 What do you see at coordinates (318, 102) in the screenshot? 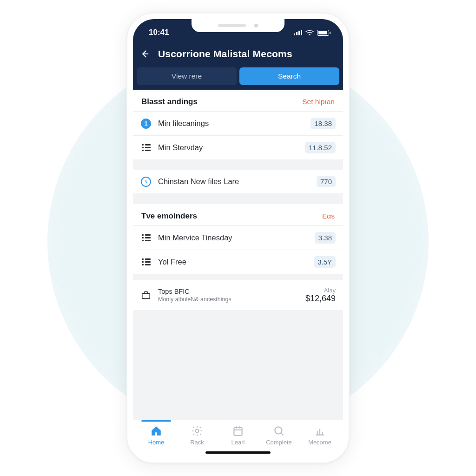
I see `section1-action: Set hipıan` at bounding box center [318, 102].